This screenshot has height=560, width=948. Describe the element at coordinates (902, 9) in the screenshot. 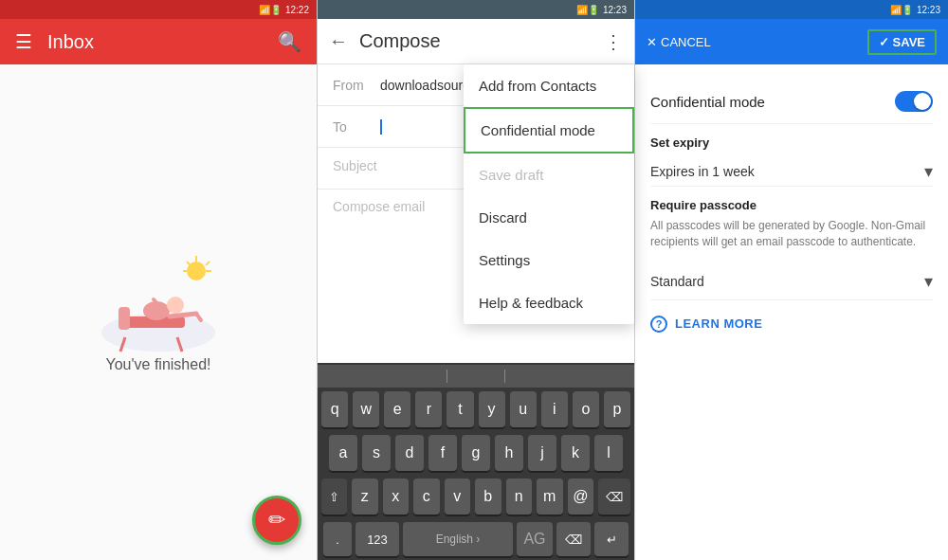

I see `conf-status-icons: 📶🔋` at that location.